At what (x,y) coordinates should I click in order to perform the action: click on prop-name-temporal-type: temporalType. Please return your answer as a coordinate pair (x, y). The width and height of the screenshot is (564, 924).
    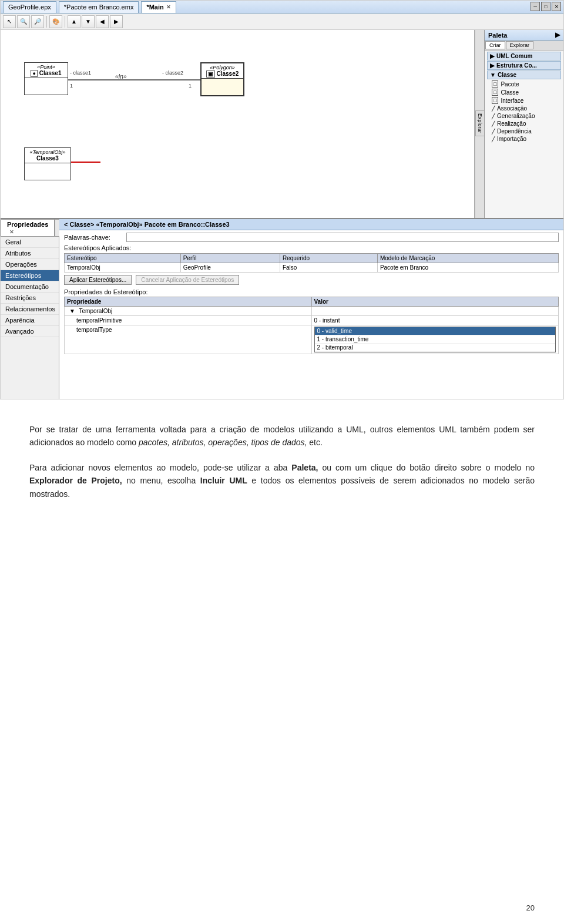
    Looking at the image, I should click on (188, 340).